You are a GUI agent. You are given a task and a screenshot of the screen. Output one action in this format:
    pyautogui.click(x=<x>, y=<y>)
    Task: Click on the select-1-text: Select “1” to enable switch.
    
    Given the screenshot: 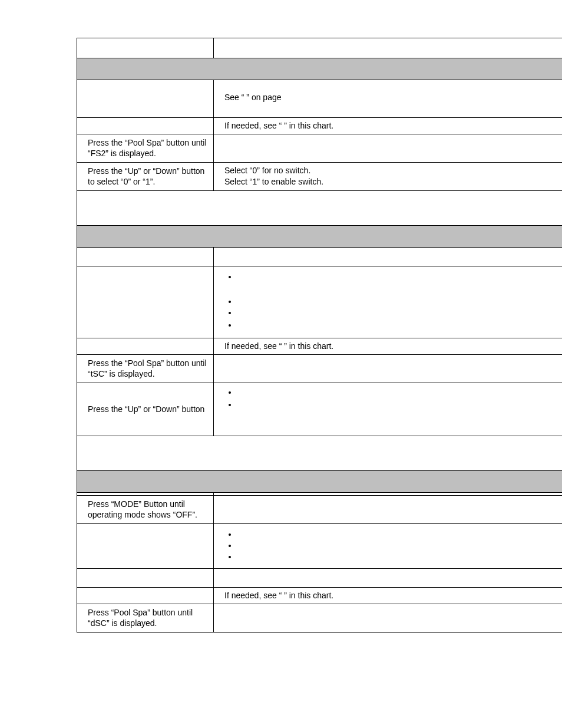 What is the action you would take?
    pyautogui.click(x=274, y=182)
    